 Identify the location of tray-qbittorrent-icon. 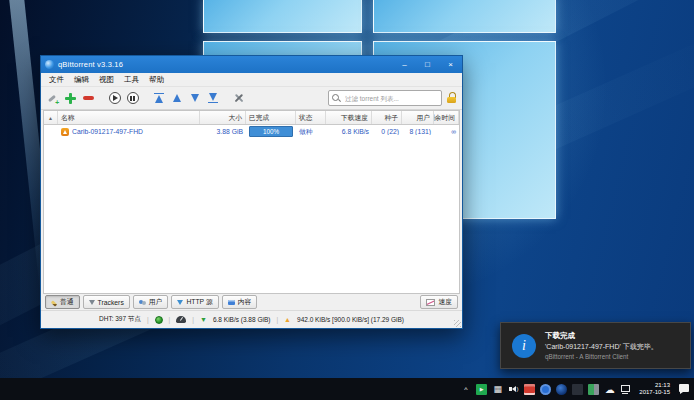
(562, 390).